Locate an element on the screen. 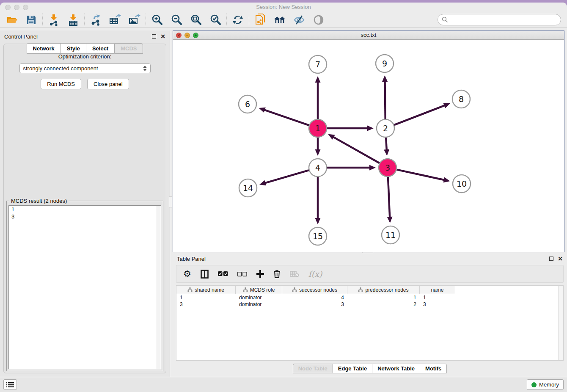  zoom-out-icon is located at coordinates (176, 20).